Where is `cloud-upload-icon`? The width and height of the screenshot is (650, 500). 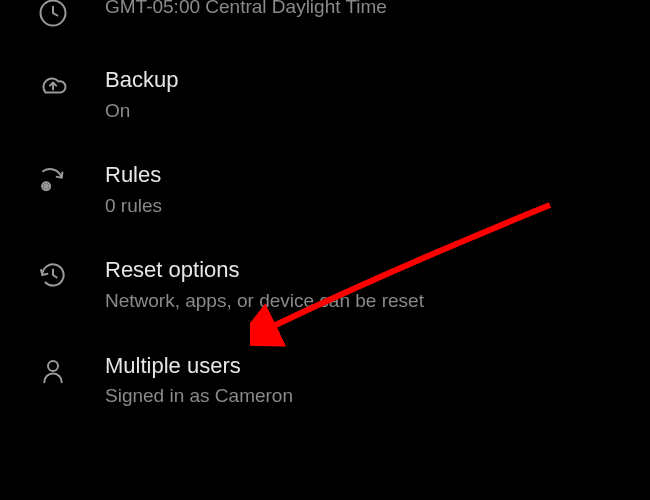
cloud-upload-icon is located at coordinates (52, 82).